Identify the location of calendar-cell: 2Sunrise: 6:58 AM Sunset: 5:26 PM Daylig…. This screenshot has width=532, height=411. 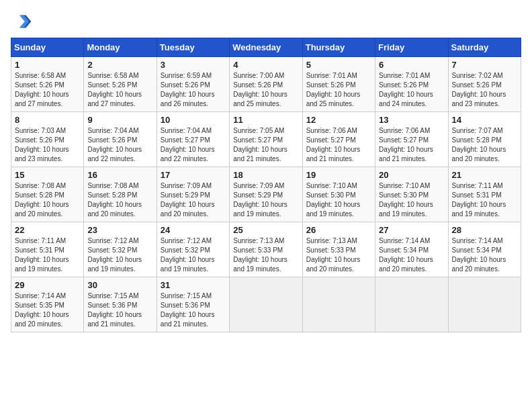
(120, 85).